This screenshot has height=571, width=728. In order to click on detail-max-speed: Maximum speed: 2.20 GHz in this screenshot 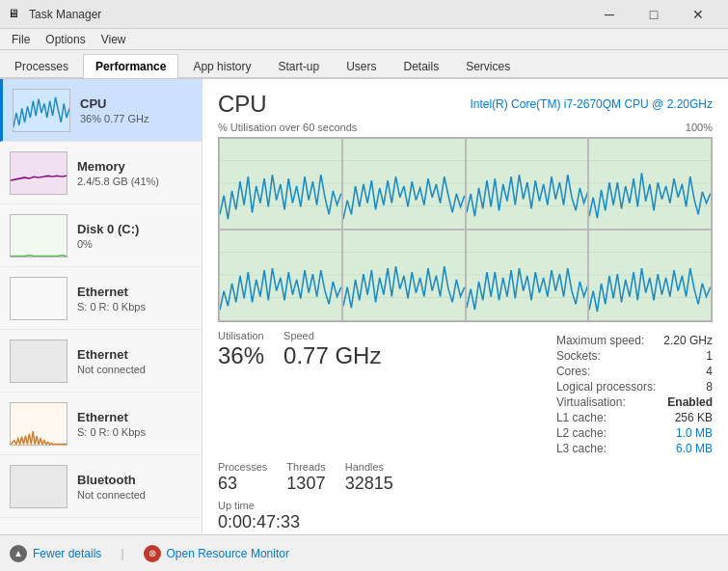, I will do `click(634, 340)`.